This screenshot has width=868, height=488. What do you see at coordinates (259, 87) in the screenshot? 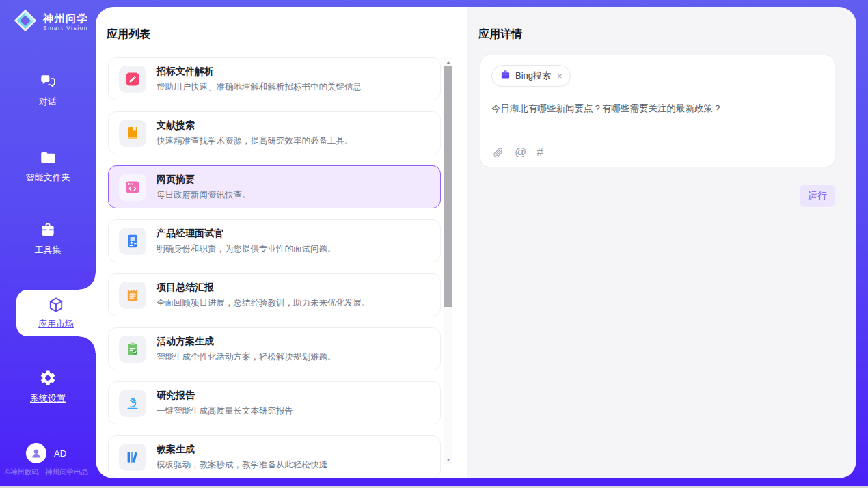
I see `app-item-description: 帮助用户快速、准确地理解和解析招标书中的关键信息` at bounding box center [259, 87].